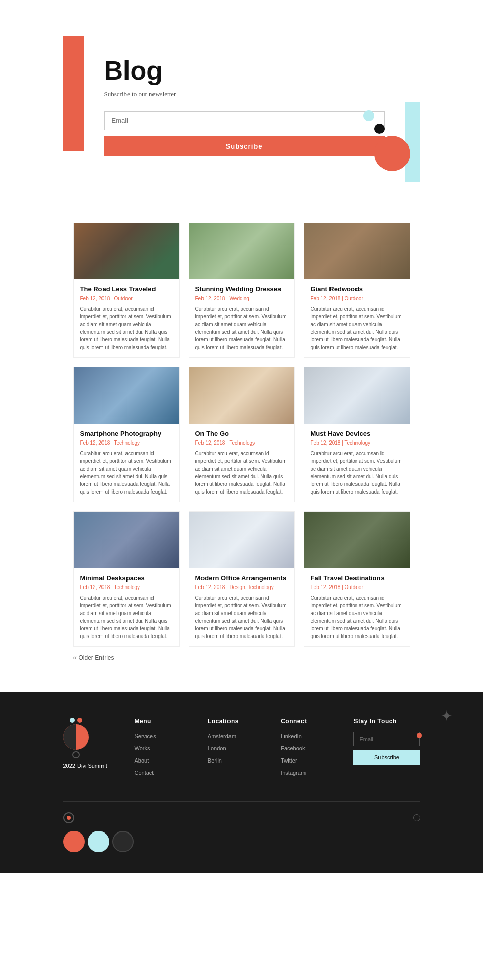  Describe the element at coordinates (163, 748) in the screenshot. I see `footer-menu-item: Works` at that location.